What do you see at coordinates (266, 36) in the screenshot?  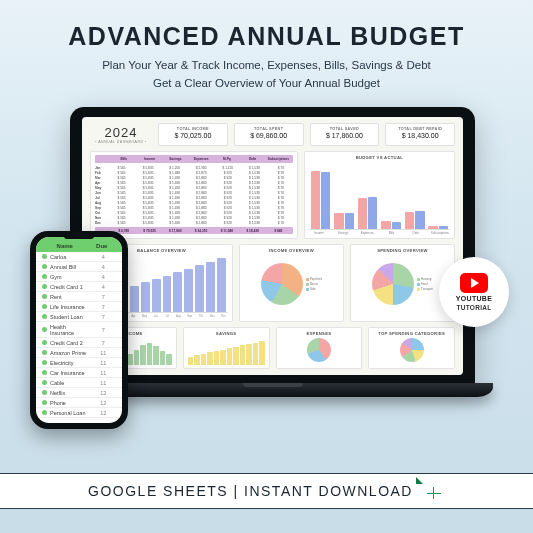 I see `page-title: ADVANCED ANNUAL BUDGET` at bounding box center [266, 36].